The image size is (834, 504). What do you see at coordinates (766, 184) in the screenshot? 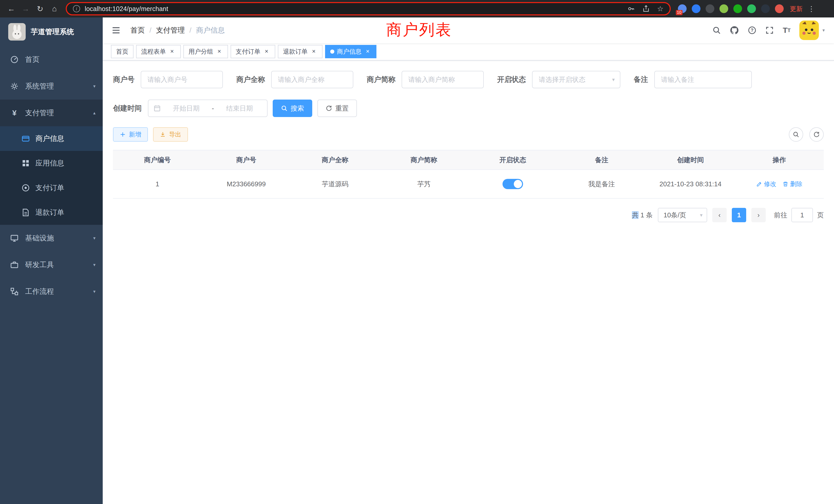
I see `edit-link: 修改` at bounding box center [766, 184].